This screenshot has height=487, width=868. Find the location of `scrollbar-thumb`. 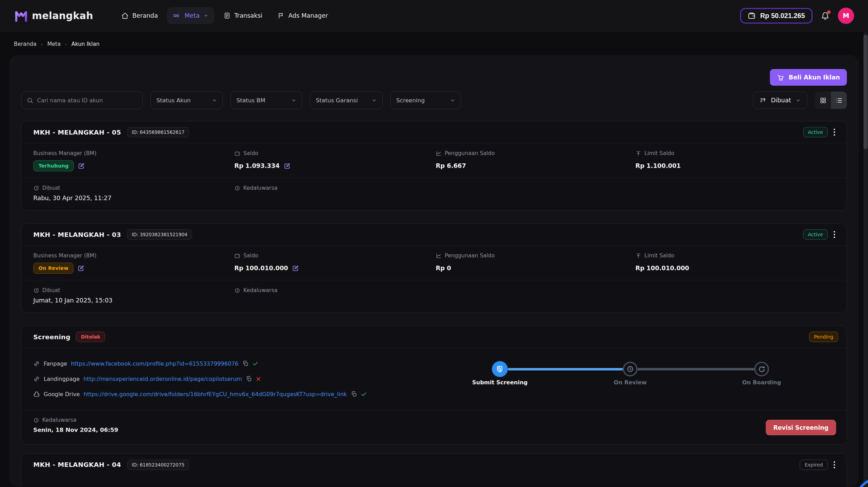

scrollbar-thumb is located at coordinates (866, 92).